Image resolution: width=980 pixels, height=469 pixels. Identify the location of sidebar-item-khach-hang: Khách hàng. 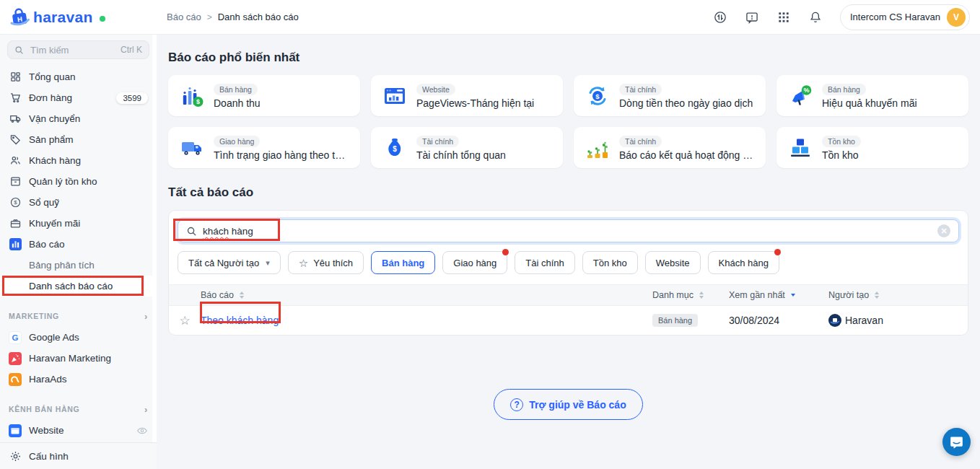
(78, 160).